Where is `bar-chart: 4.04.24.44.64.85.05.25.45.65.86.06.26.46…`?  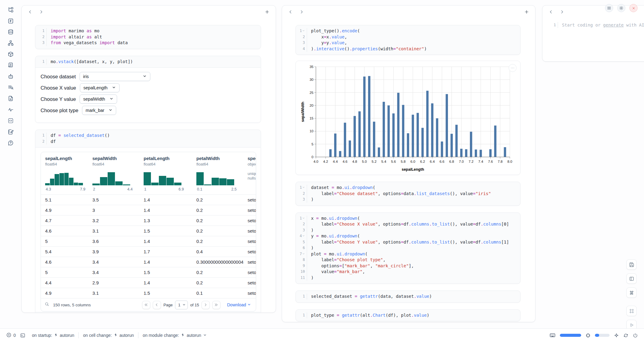 bar-chart: 4.04.24.44.64.85.05.25.45.65.86.06.26.46… is located at coordinates (410, 119).